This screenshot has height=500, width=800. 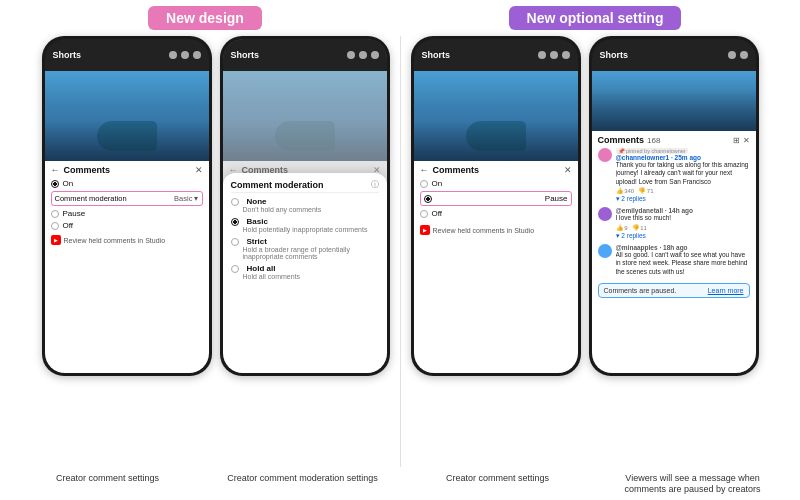 I want to click on phone-2-dropdown-panel: Comment moderation ⓘ None Don't hold any…, so click(x=305, y=273).